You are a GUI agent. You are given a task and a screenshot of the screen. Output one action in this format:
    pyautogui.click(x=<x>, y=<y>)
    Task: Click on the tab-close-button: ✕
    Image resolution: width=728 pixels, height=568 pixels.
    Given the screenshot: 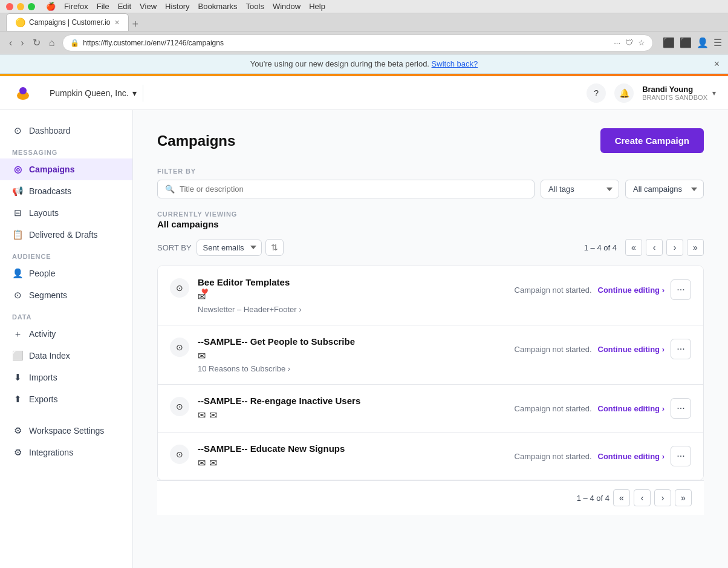 What is the action you would take?
    pyautogui.click(x=117, y=23)
    